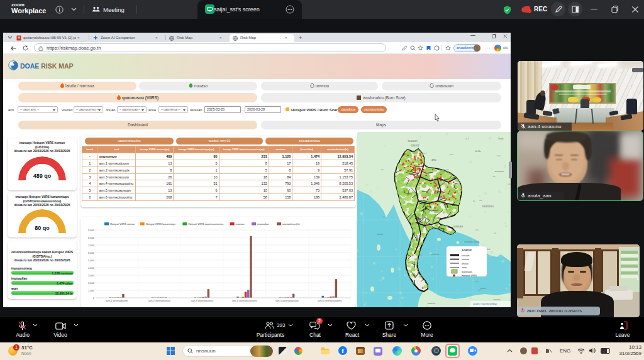 Image resolution: width=644 pixels, height=360 pixels. What do you see at coordinates (467, 250) in the screenshot?
I see `svg-text: Legend` at bounding box center [467, 250].